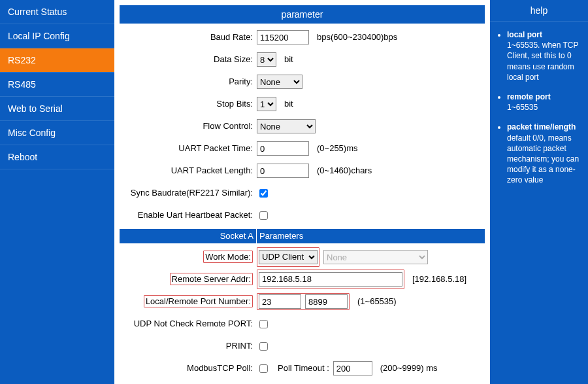 The height and width of the screenshot is (384, 588). What do you see at coordinates (280, 236) in the screenshot?
I see `socket-a-header-right: Parameters` at bounding box center [280, 236].